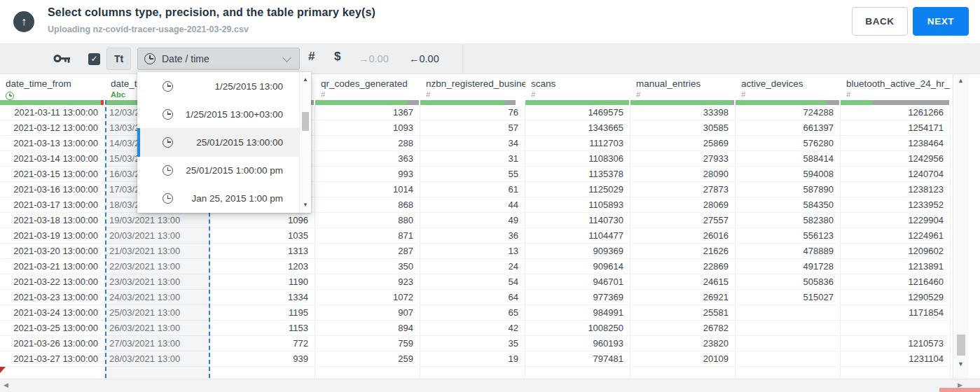 The image size is (980, 392). Describe the element at coordinates (94, 59) in the screenshot. I see `nullable-checkbox: ✓` at that location.